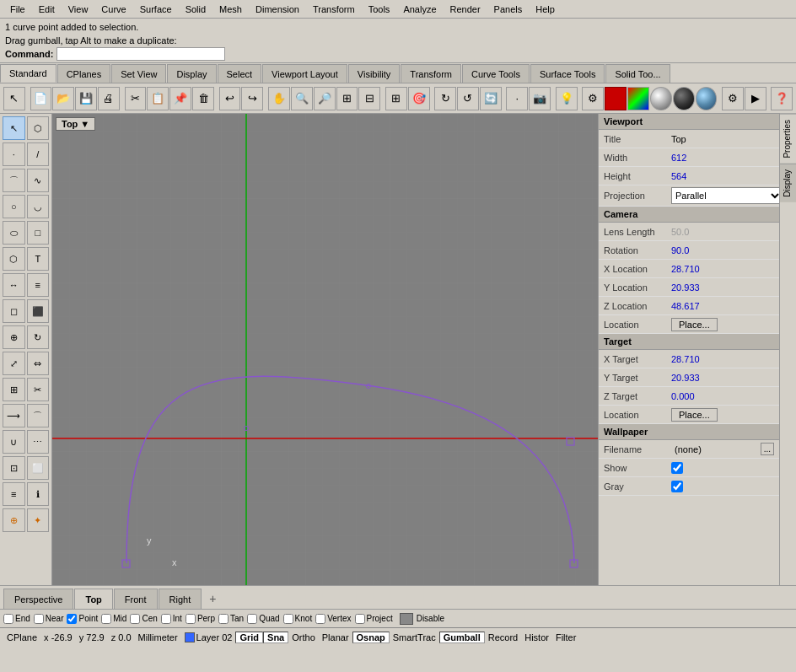 The image size is (796, 672). What do you see at coordinates (250, 637) in the screenshot?
I see `status-grid: Grid` at bounding box center [250, 637].